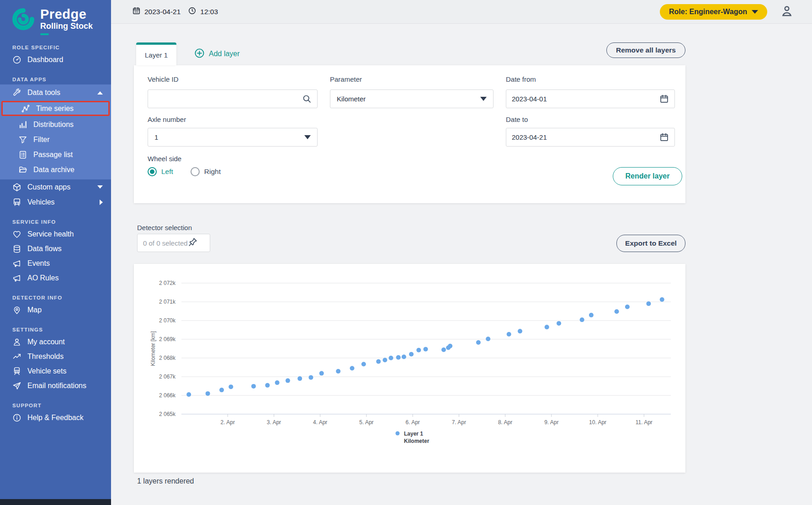 The height and width of the screenshot is (505, 812). Describe the element at coordinates (56, 16) in the screenshot. I see `logo: Predge Rolling Stock` at that location.